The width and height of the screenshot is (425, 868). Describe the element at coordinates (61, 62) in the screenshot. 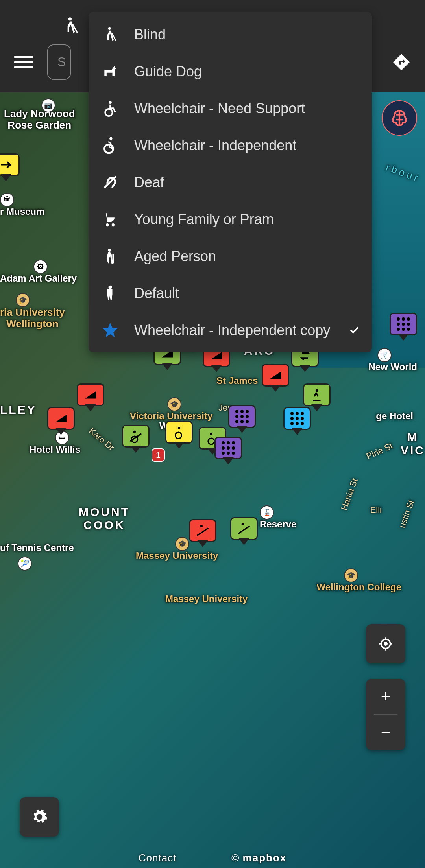

I see `search-placeholder: S` at that location.